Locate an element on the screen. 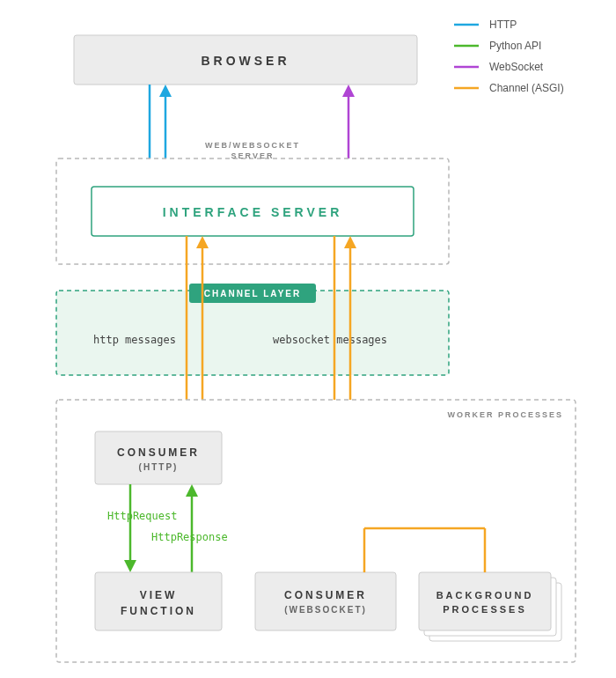 This screenshot has height=678, width=616. legend: HTTP Python API WebSocket Channel (ASGI) is located at coordinates (509, 56).